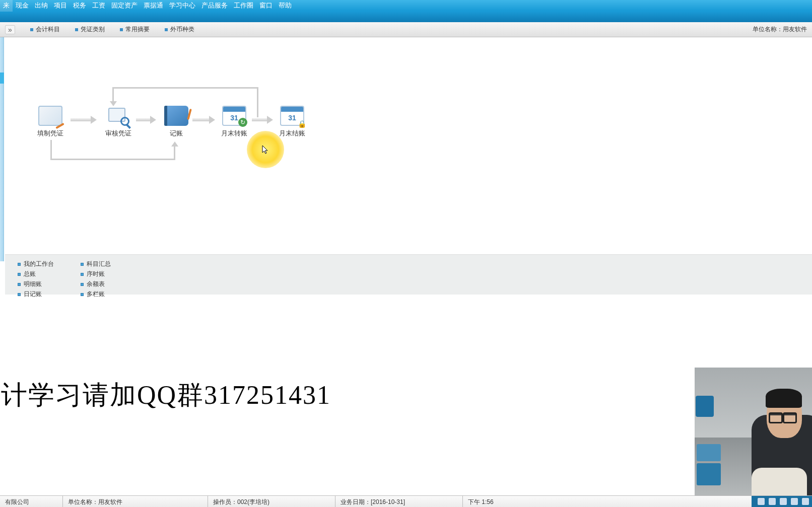  I want to click on link-account-summary: 科目汇总, so click(96, 264).